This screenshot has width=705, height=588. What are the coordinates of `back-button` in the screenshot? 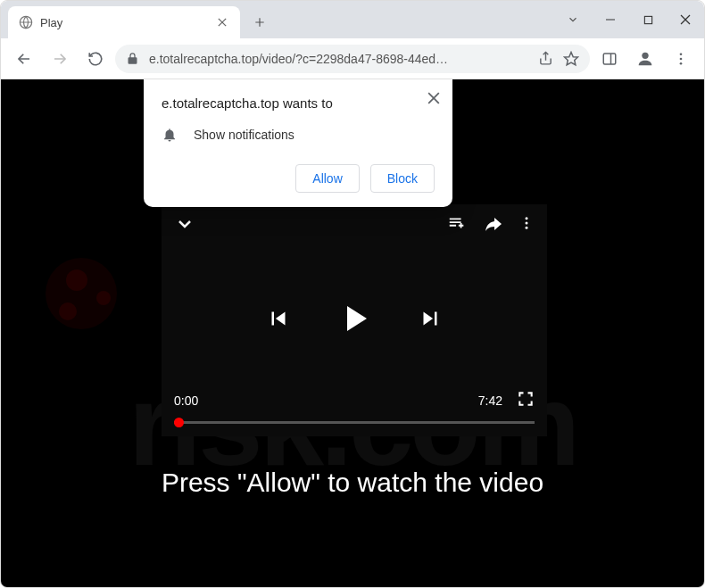 It's located at (24, 59).